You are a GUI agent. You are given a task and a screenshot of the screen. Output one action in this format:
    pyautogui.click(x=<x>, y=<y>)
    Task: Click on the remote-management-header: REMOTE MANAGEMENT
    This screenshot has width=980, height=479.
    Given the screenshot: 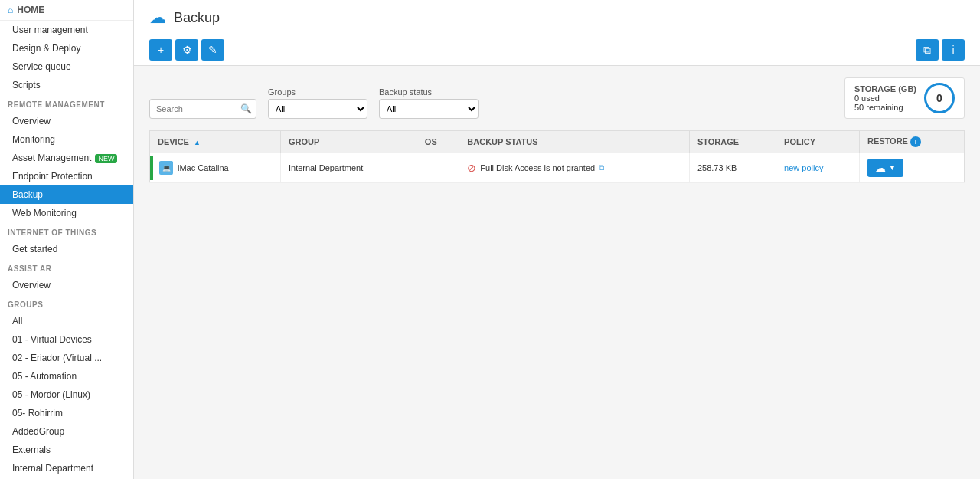 What is the action you would take?
    pyautogui.click(x=67, y=103)
    